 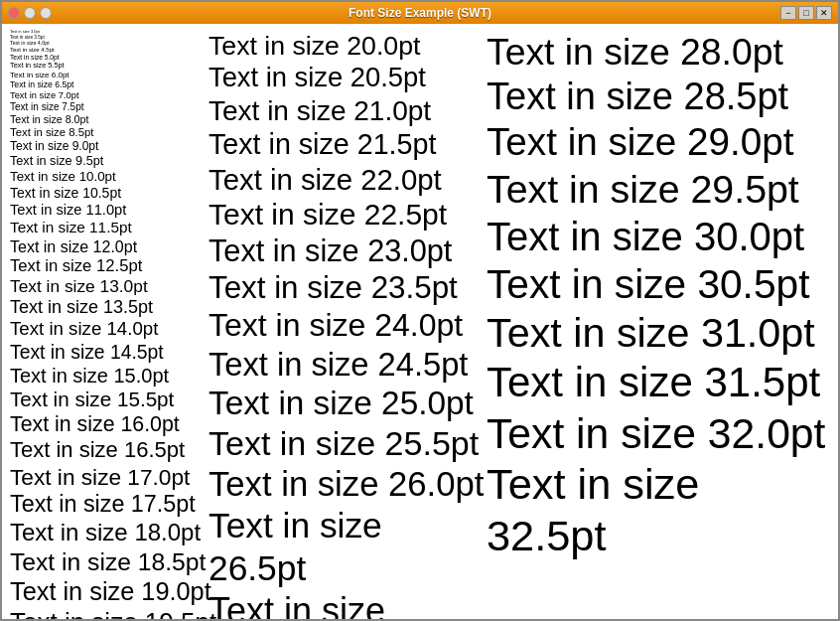 I want to click on list-item: Text in size 32.0pt, so click(x=658, y=433).